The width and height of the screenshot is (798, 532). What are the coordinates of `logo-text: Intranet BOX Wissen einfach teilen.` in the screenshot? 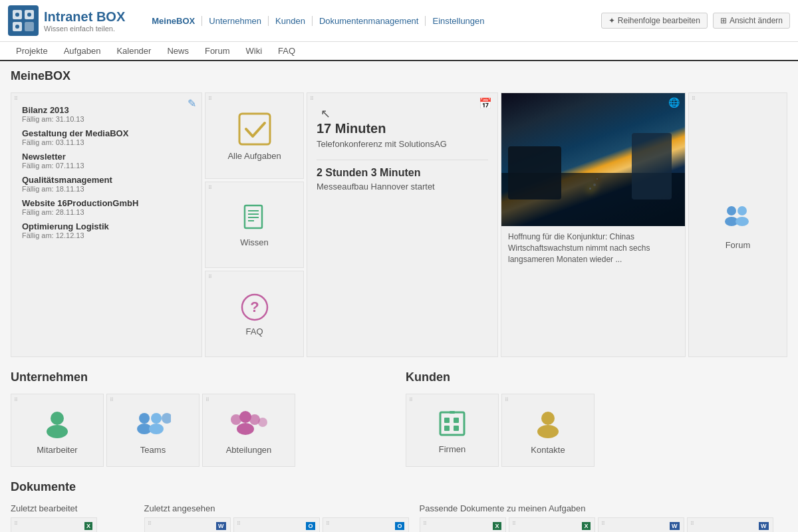 It's located at (84, 21).